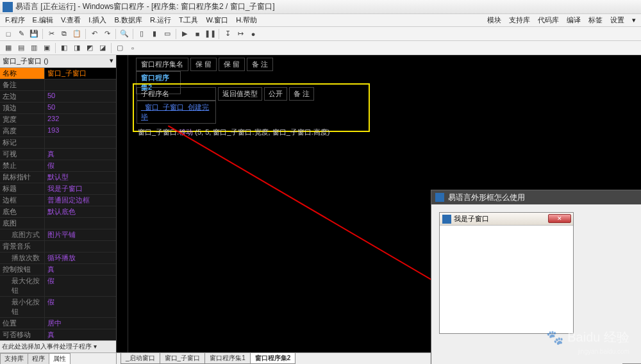  I want to click on menu-compile: 编译, so click(574, 21).